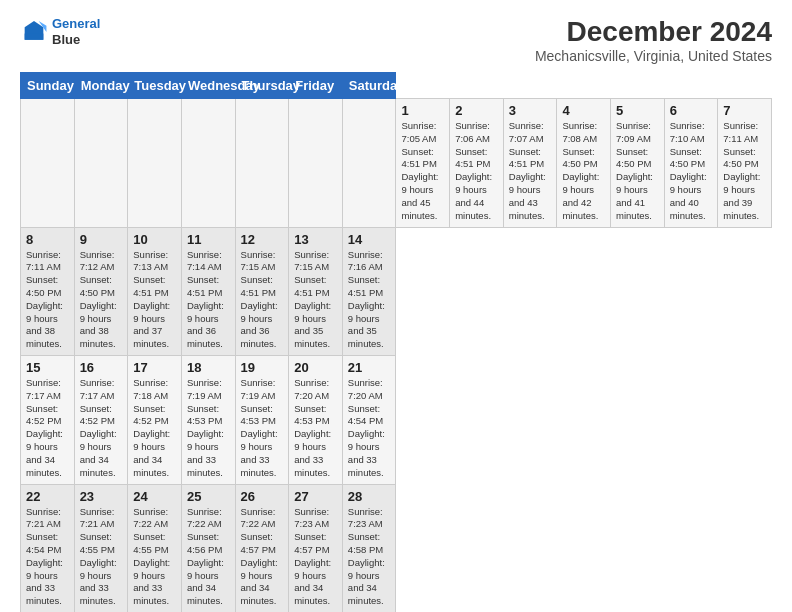  What do you see at coordinates (692, 196) in the screenshot?
I see `daylight: Daylight: 9 hours and 40 minutes.` at bounding box center [692, 196].